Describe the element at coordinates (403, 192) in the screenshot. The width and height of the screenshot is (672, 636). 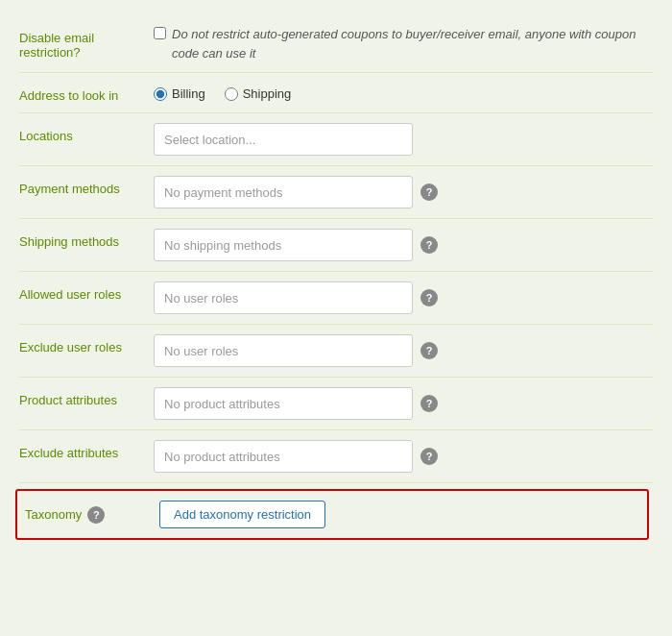
I see `payment-methods-content: No payment methods ?` at that location.